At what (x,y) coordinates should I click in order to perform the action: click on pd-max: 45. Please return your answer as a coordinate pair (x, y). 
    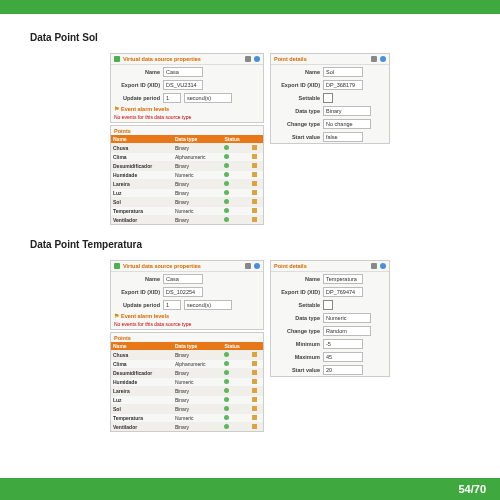
    Looking at the image, I should click on (343, 357).